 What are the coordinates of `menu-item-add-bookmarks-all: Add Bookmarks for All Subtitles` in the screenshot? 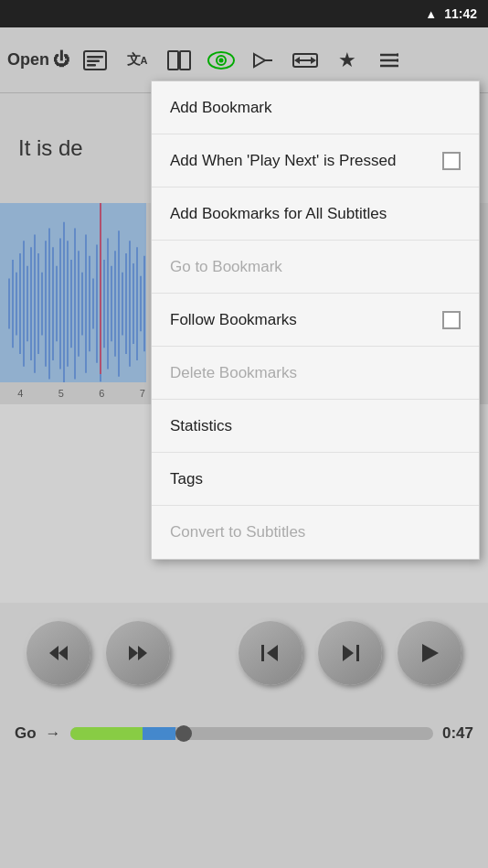 It's located at (315, 214).